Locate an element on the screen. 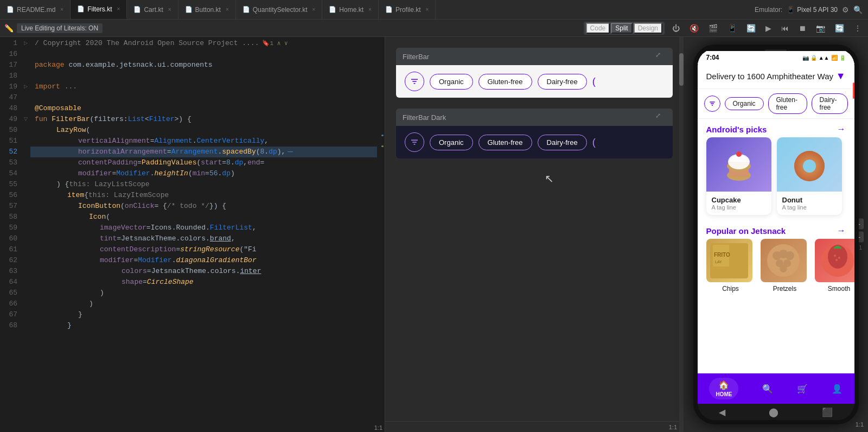 Image resolution: width=868 pixels, height=432 pixels. donut-image is located at coordinates (809, 164).